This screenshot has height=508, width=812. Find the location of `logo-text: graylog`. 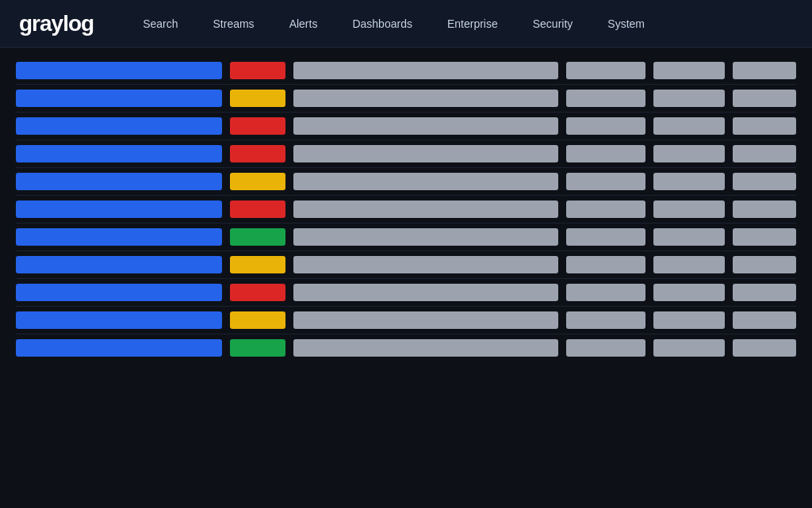

logo-text: graylog is located at coordinates (56, 24).